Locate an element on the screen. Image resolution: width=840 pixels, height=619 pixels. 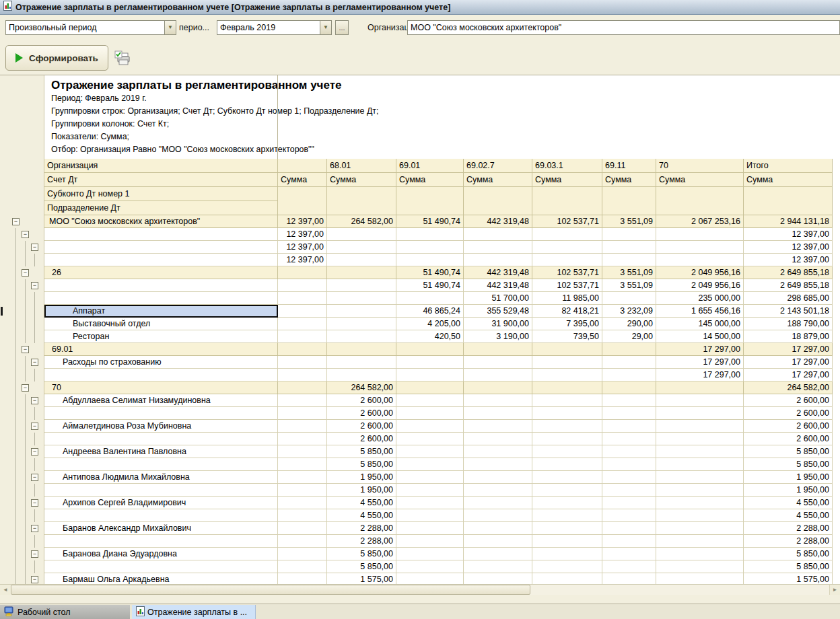
amount-cell: 2 600,00 is located at coordinates (788, 413).